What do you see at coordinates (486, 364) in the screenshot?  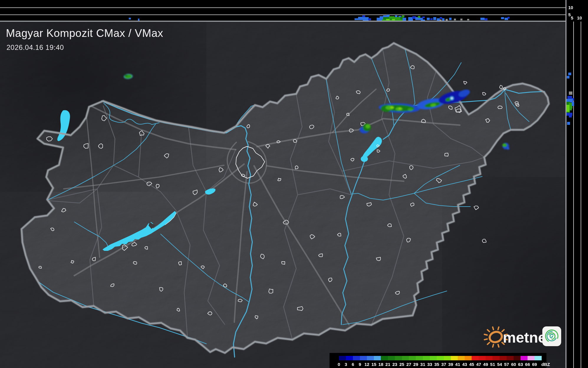 I see `legend-tick-label: 49` at bounding box center [486, 364].